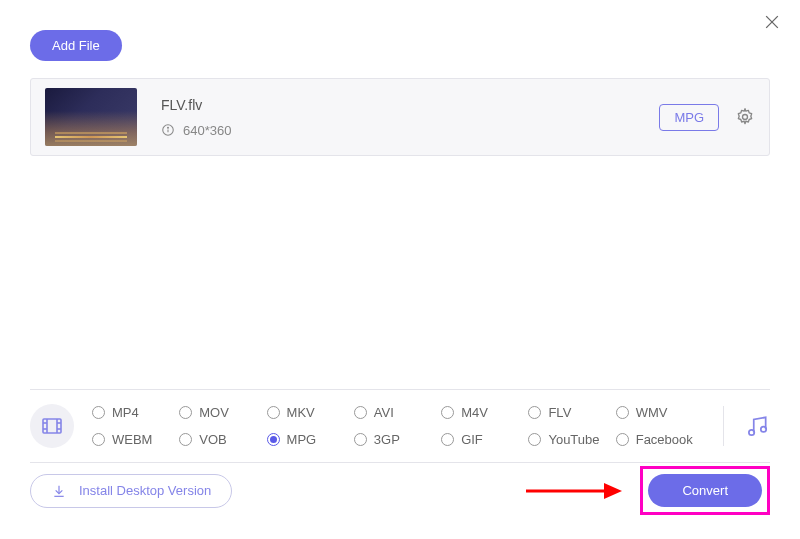 This screenshot has height=539, width=800. Describe the element at coordinates (52, 426) in the screenshot. I see `video-type-icon` at that location.